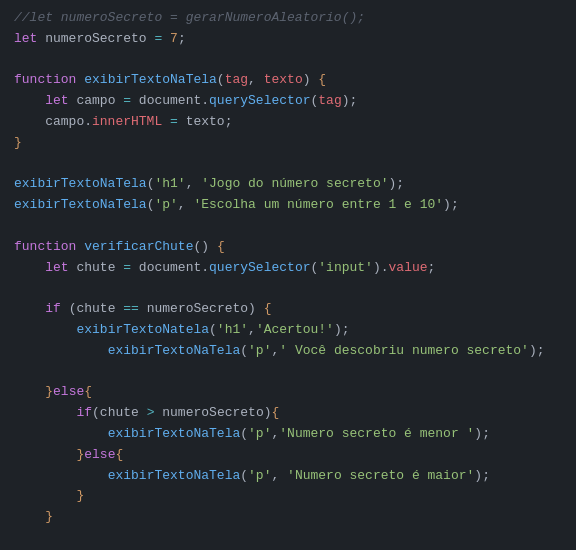 This screenshot has width=576, height=550. Describe the element at coordinates (404, 352) in the screenshot. I see `code-token: ' Você descobriu numero secreto'` at that location.